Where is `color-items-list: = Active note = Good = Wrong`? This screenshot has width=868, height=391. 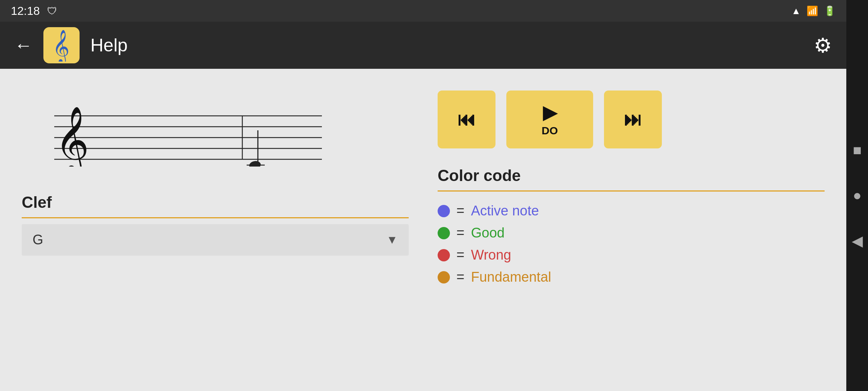
color-items-list: = Active note = Good = Wrong is located at coordinates (631, 244).